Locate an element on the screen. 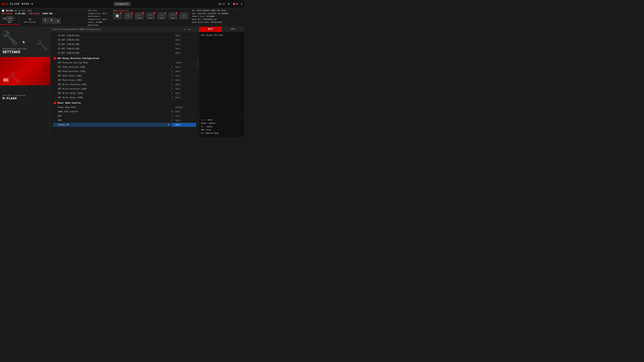  help-panel: HELP INFO ◀ ▶ Set Global PD item. ≡ ↑↓←→… is located at coordinates (222, 82).